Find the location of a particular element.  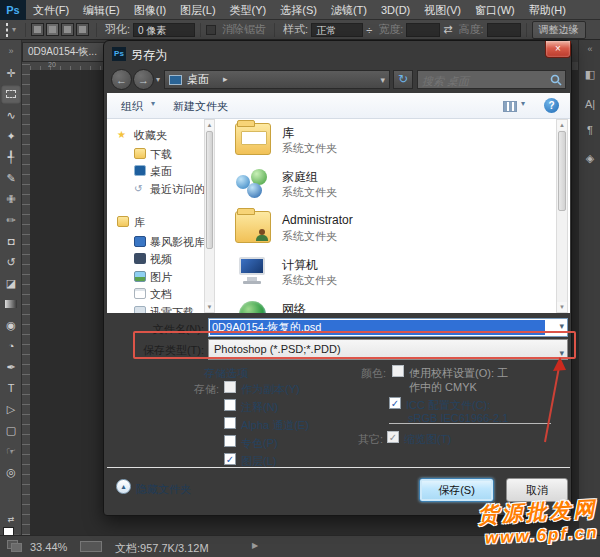

path-select-tool-icon: ▷ is located at coordinates (11, 410).